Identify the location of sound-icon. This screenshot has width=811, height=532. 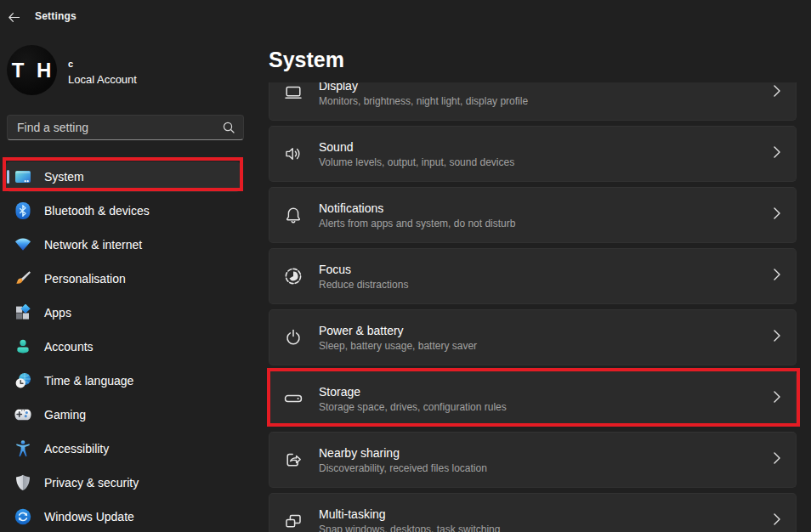
(293, 154).